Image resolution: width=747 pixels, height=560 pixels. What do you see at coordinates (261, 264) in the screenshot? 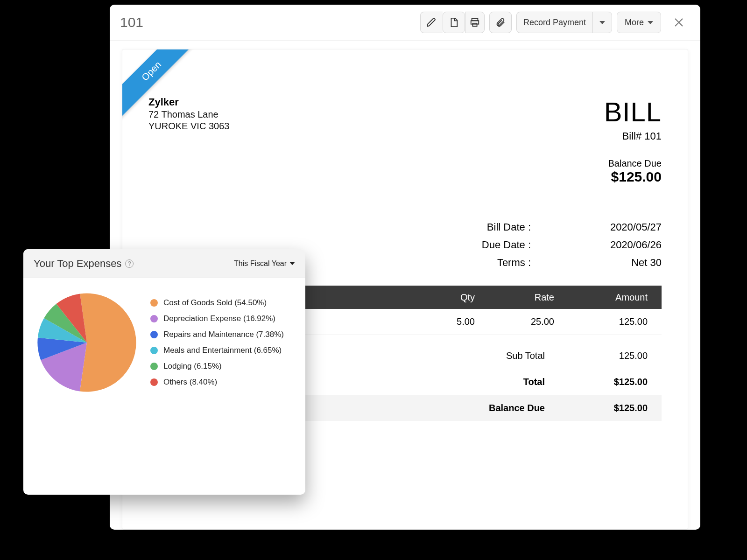
I see `period-label: This Fiscal Year` at bounding box center [261, 264].